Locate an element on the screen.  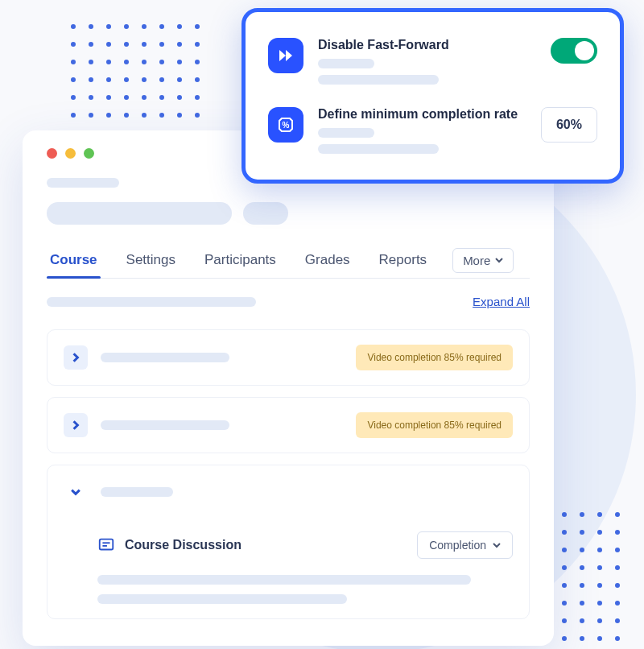
maximize-window is located at coordinates (89, 153).